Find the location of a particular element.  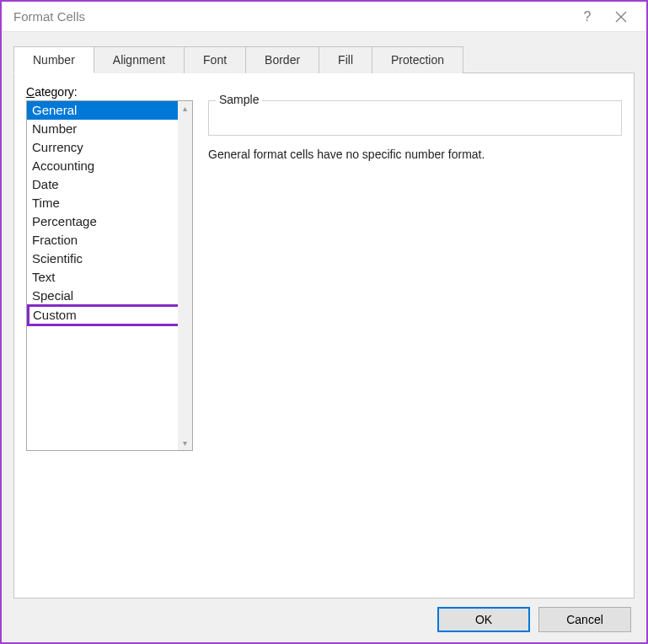

tab-border: Border is located at coordinates (282, 60).